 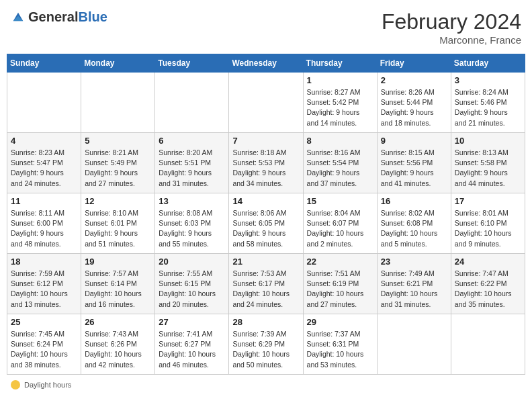 What do you see at coordinates (266, 228) in the screenshot?
I see `day-info: Sunrise: 8:06 AM Sunset: 6:05 PM Dayligh…` at bounding box center [266, 228].